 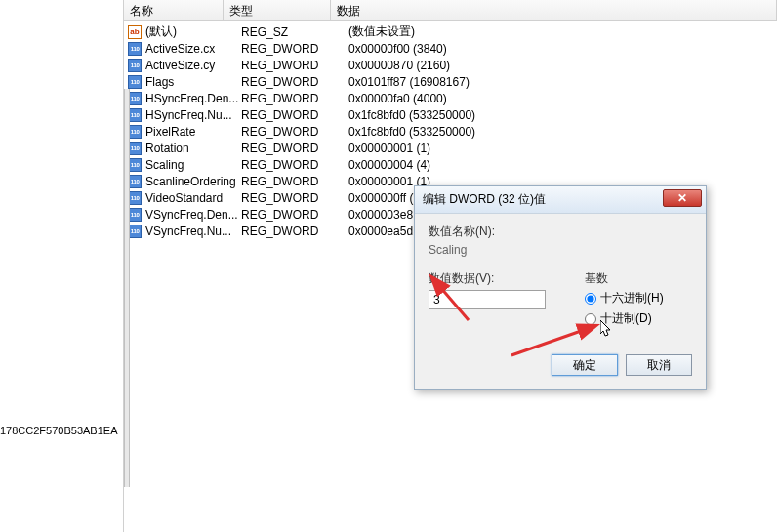 I want to click on dialog-title: 编辑 DWORD (32 位)值, so click(x=484, y=199).